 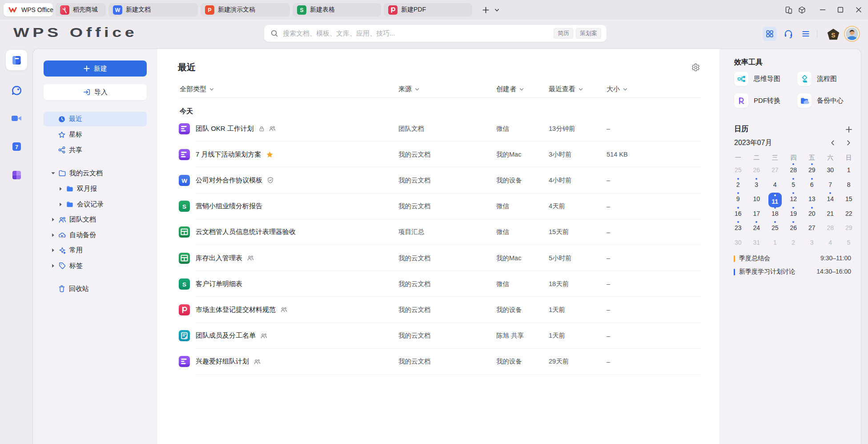 What do you see at coordinates (589, 33) in the screenshot?
I see `search-tag-plan: 策划案` at bounding box center [589, 33].